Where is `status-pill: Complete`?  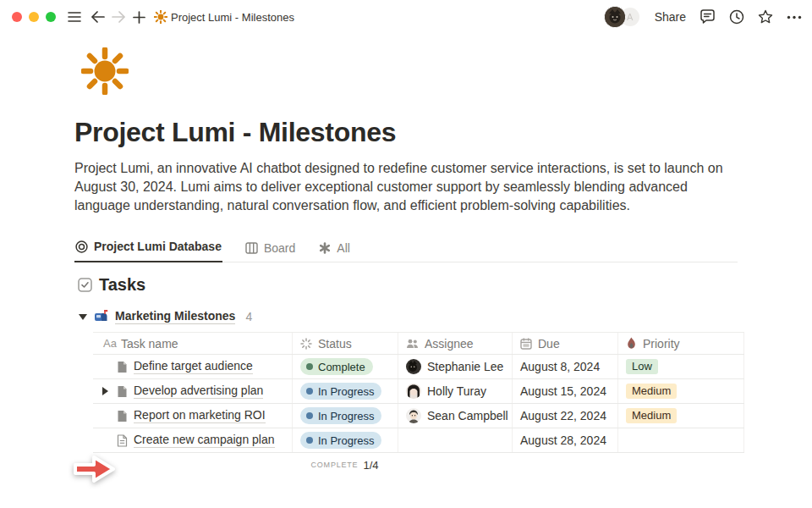
status-pill: Complete is located at coordinates (337, 367).